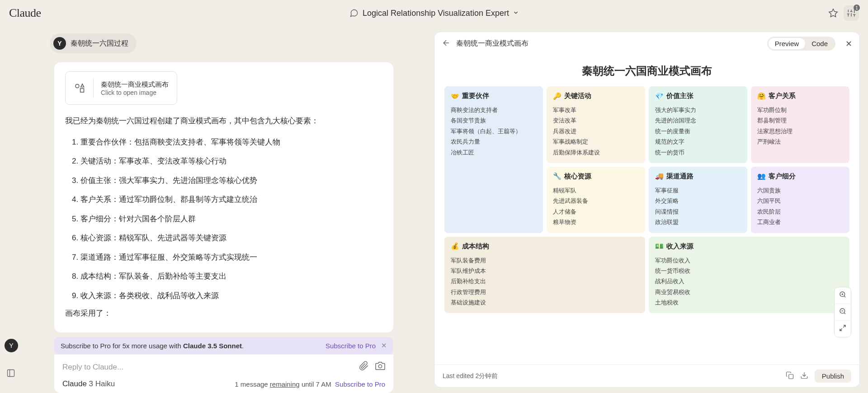 Image resolution: width=868 pixels, height=393 pixels. What do you see at coordinates (224, 374) in the screenshot?
I see `composer: Reply to Claude... Claude 3 Haiku 1 mess…` at bounding box center [224, 374].